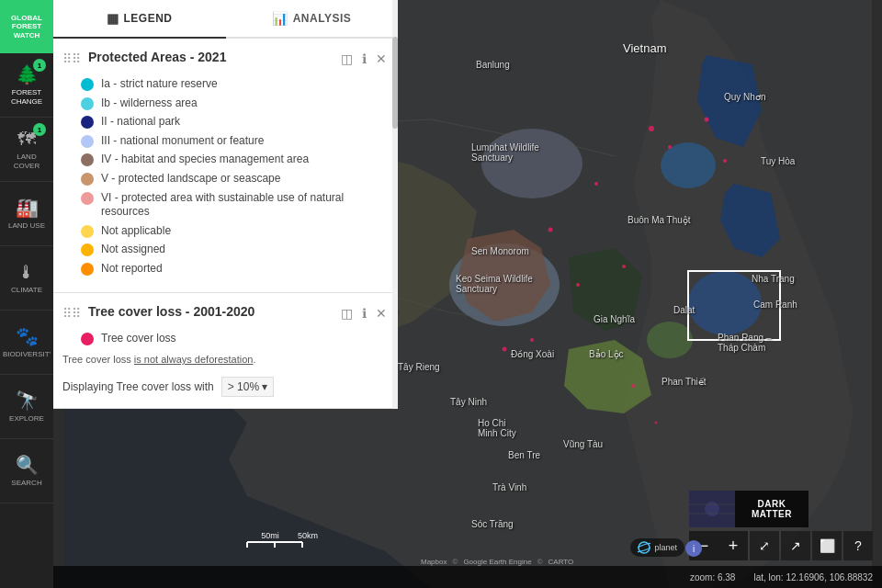 This screenshot has width=882, height=588. Describe the element at coordinates (561, 562) in the screenshot. I see `carto-attr: CARTO` at that location.